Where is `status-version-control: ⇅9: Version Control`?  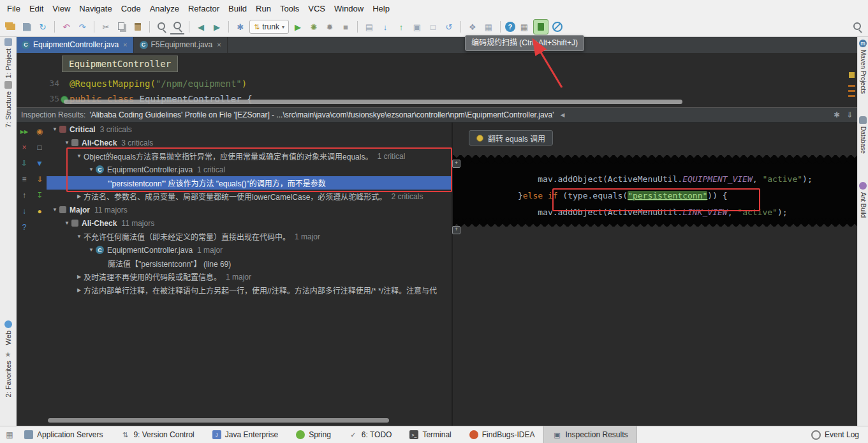 status-version-control: ⇅9: Version Control is located at coordinates (157, 435).